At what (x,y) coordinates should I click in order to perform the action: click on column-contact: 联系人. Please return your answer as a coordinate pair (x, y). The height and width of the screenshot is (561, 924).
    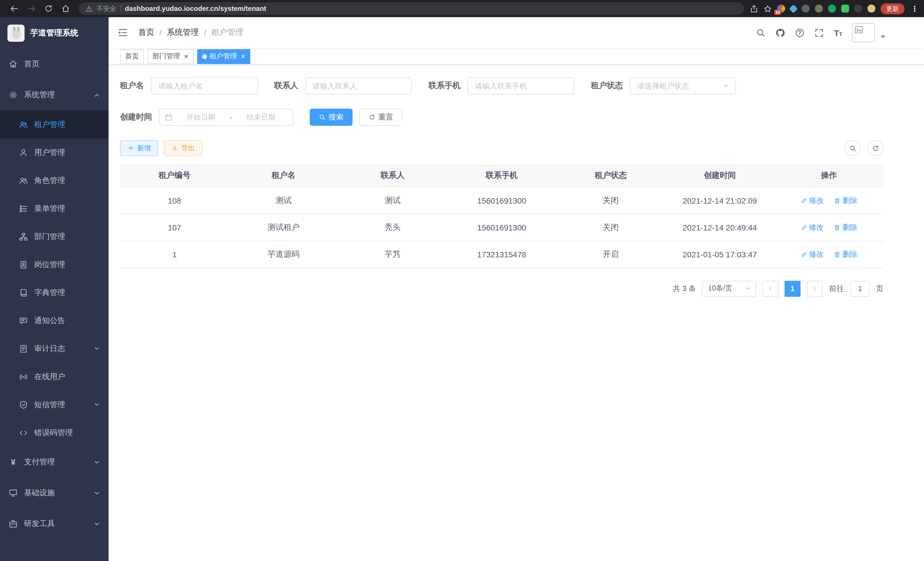
    Looking at the image, I should click on (392, 176).